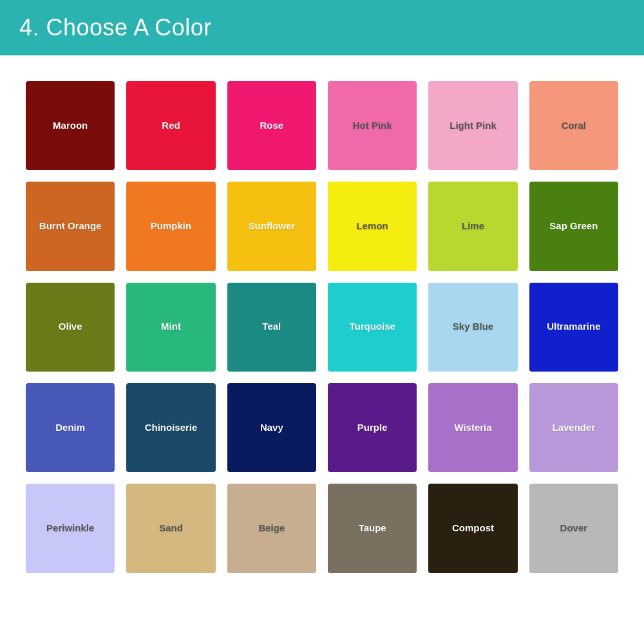 This screenshot has height=644, width=644. I want to click on color-label-lavender: Lavender, so click(573, 428).